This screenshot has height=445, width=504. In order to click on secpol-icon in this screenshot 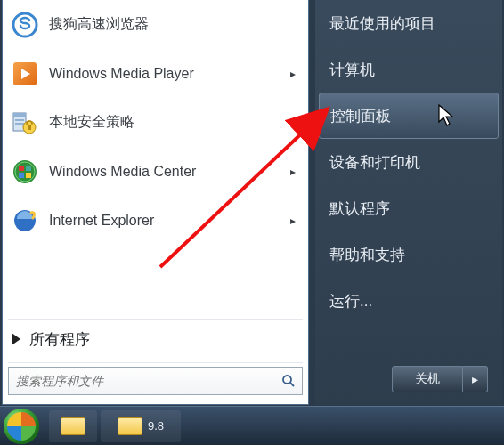, I will do `click(25, 123)`.